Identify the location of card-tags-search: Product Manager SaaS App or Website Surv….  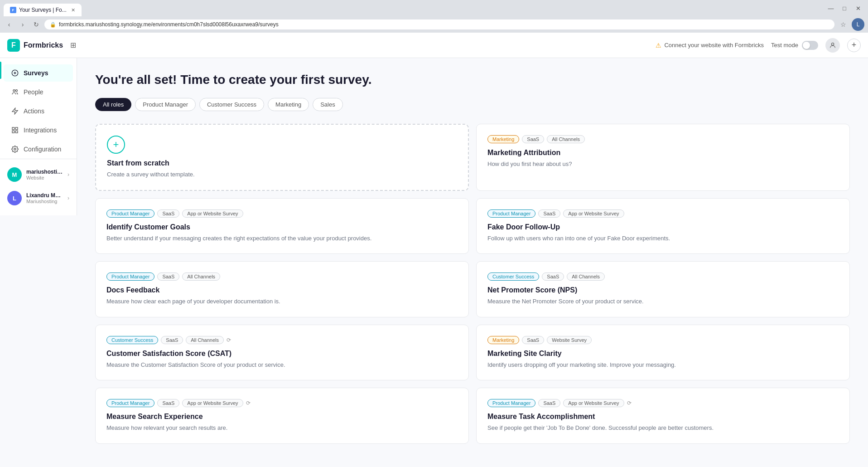
(282, 403).